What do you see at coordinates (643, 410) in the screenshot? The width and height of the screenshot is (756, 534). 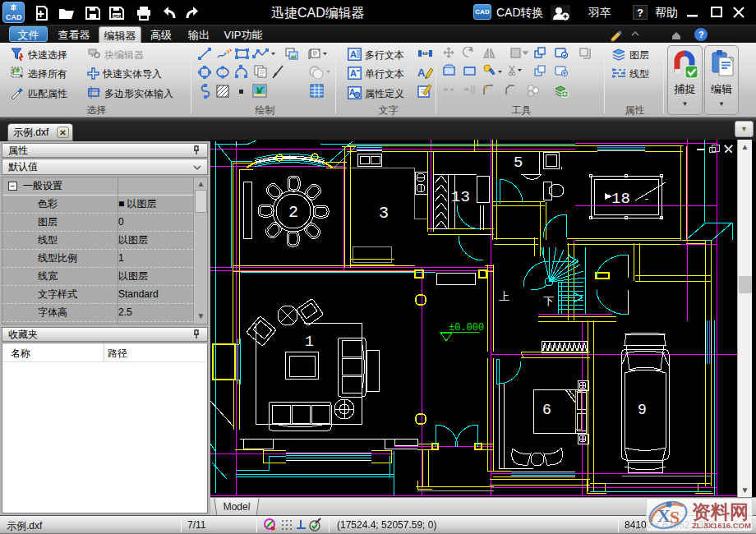 I see `svg-text: 9` at bounding box center [643, 410].